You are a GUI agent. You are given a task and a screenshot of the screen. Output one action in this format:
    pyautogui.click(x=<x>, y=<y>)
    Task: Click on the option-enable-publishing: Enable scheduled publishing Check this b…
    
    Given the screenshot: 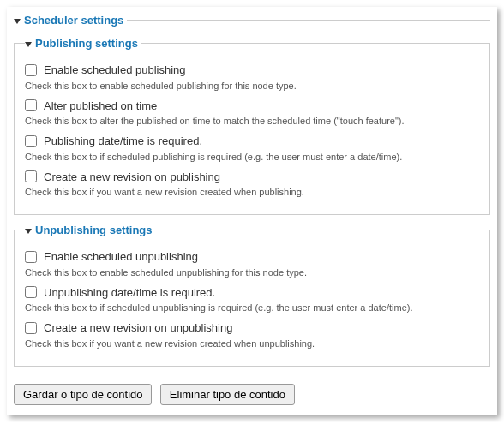 What is the action you would take?
    pyautogui.click(x=252, y=77)
    